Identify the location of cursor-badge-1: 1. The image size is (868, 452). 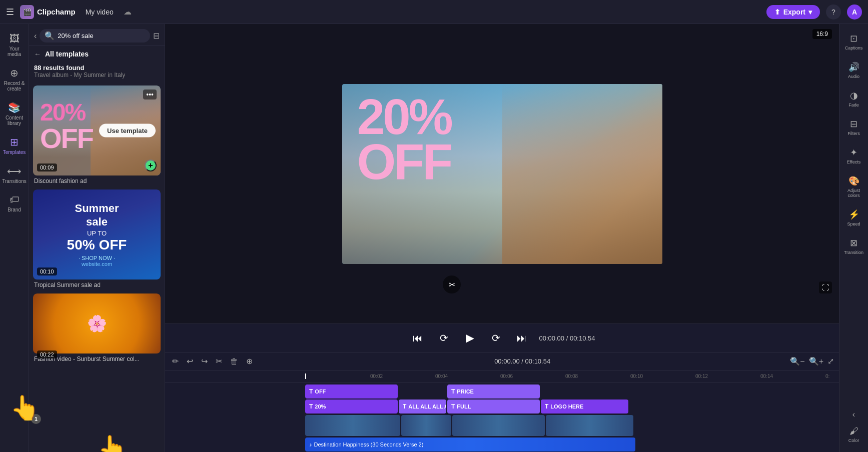
(36, 419).